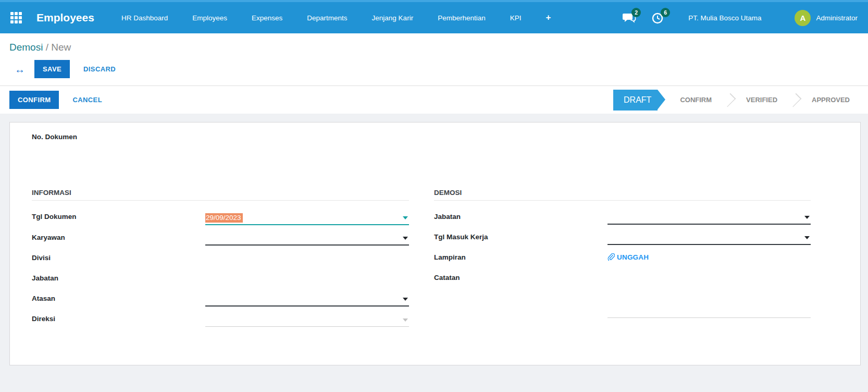 The image size is (868, 392). What do you see at coordinates (709, 259) in the screenshot?
I see `lampiran-field: UNGGAH` at bounding box center [709, 259].